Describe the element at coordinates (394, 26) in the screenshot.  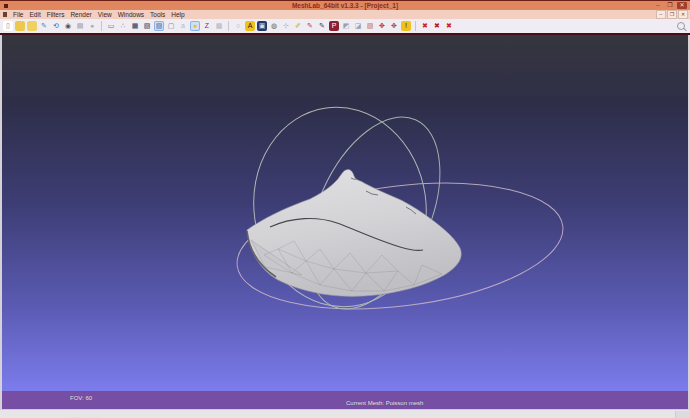
I see `manipulator-icon: ✥` at that location.